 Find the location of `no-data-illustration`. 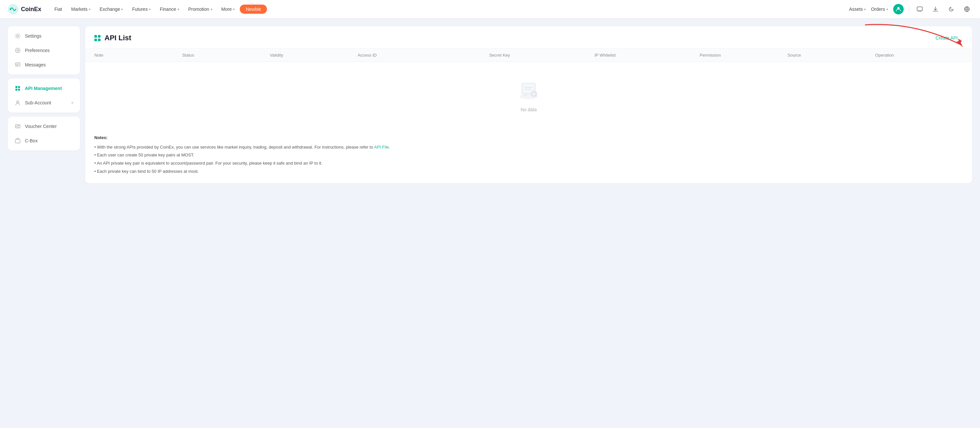

no-data-illustration is located at coordinates (529, 90).